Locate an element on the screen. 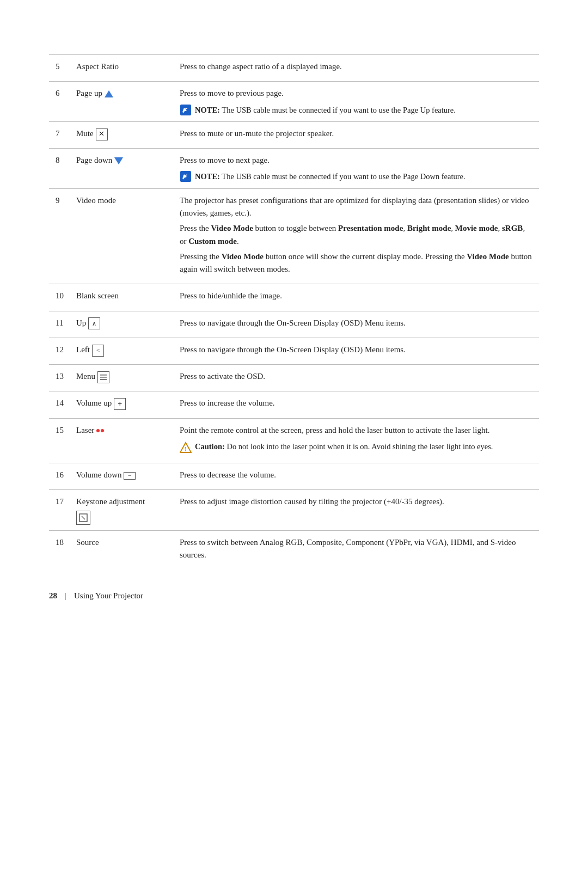 This screenshot has height=882, width=588. row-description: Press to move to next page. NOTE: The US… is located at coordinates (356, 169).